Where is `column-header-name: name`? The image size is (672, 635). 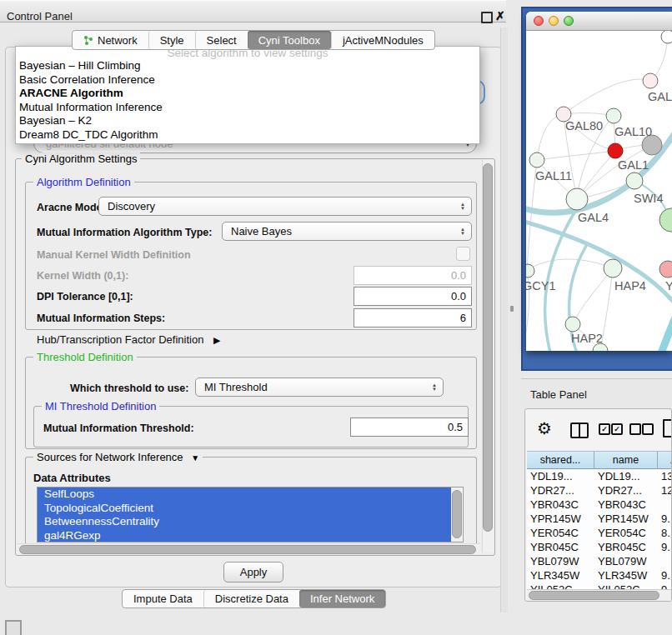 column-header-name: name is located at coordinates (626, 460).